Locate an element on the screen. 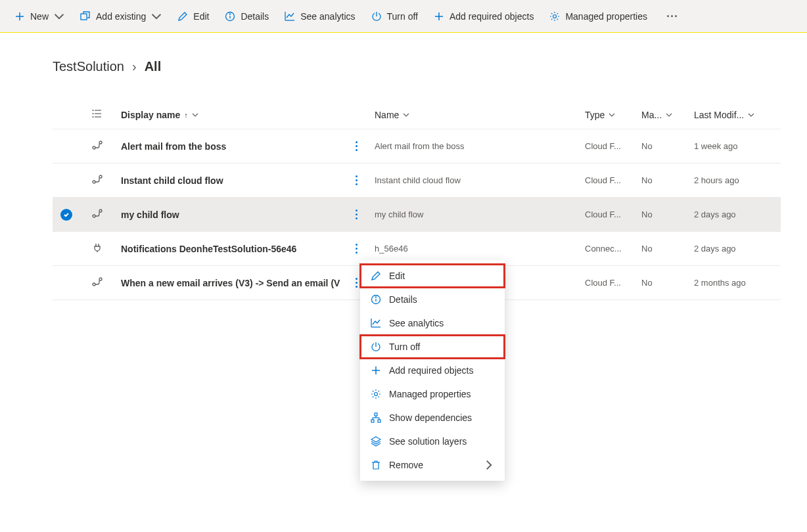 The width and height of the screenshot is (807, 532). table-row: Alert mail from the bossAlert mail from … is located at coordinates (417, 146).